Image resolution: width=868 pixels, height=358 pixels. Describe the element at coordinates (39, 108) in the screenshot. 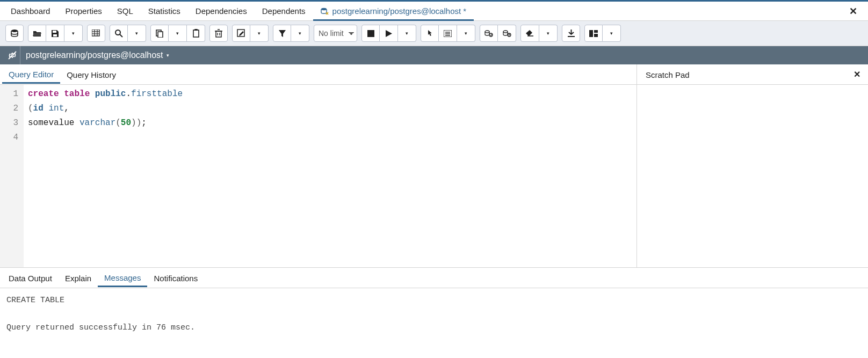

I see `code-token: id` at that location.